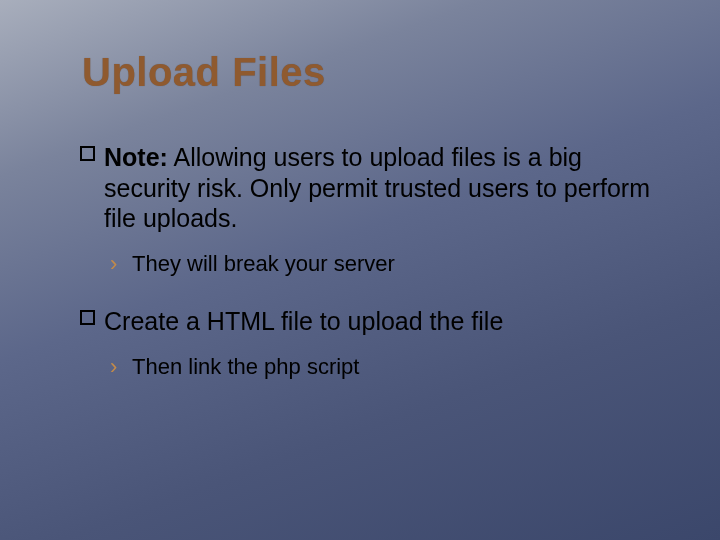 The width and height of the screenshot is (720, 540). What do you see at coordinates (136, 157) in the screenshot?
I see `bullet-lead: Note:` at bounding box center [136, 157].